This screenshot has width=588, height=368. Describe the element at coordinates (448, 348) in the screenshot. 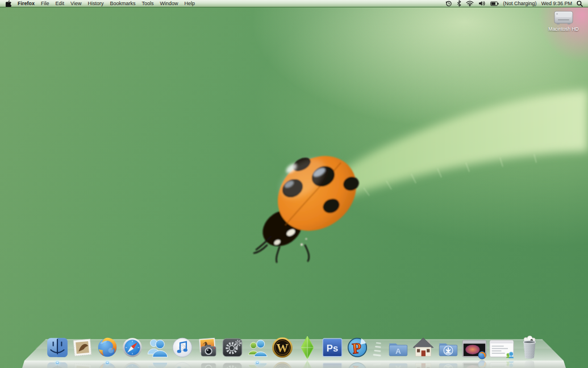

I see `dock-item-downloads-folder` at that location.